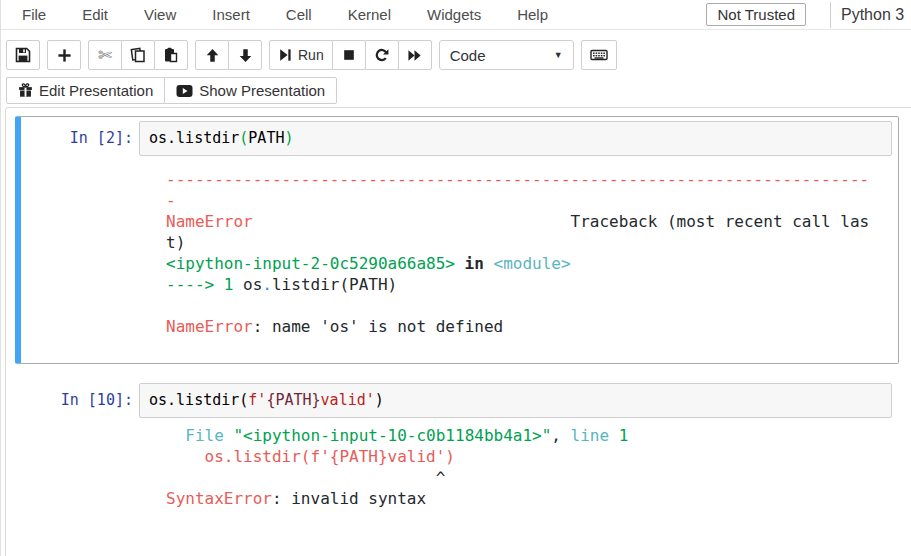 The image size is (911, 556). What do you see at coordinates (96, 90) in the screenshot?
I see `edit-presentation-label: Edit Presentation` at bounding box center [96, 90].